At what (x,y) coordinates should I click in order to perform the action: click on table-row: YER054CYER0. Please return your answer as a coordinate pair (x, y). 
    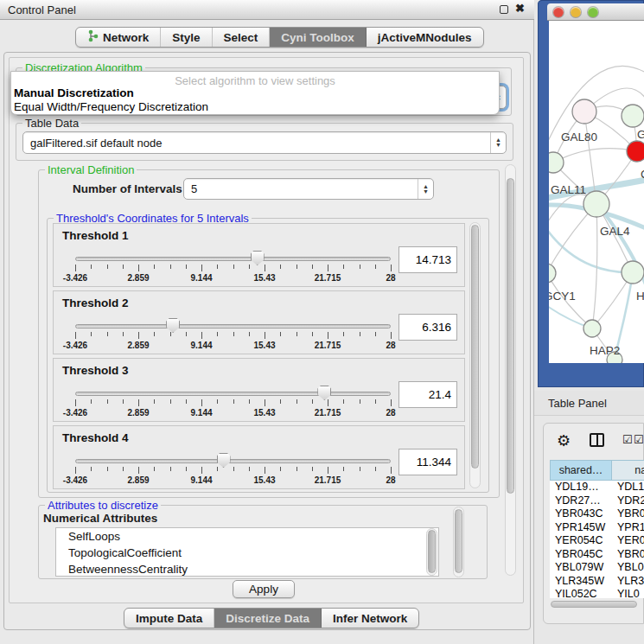
    Looking at the image, I should click on (596, 541).